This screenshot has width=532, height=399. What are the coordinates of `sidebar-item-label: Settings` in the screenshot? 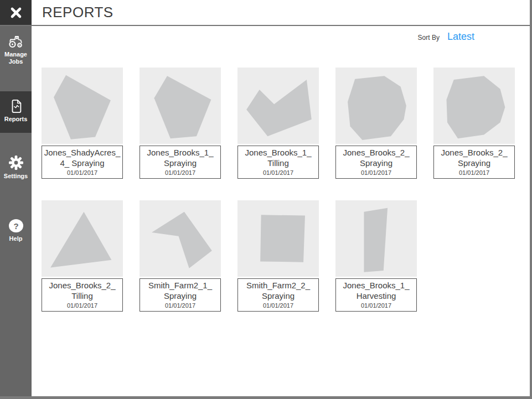 It's located at (16, 176).